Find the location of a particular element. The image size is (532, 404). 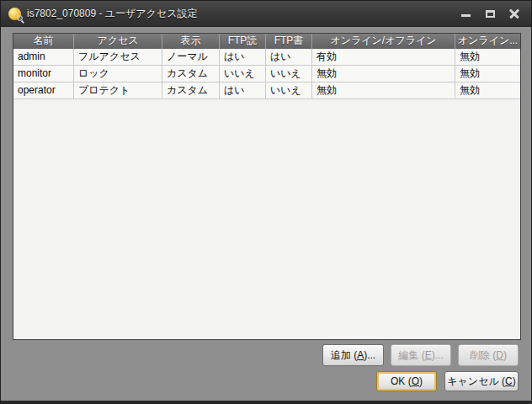

column-header-name: 名前 is located at coordinates (44, 41).